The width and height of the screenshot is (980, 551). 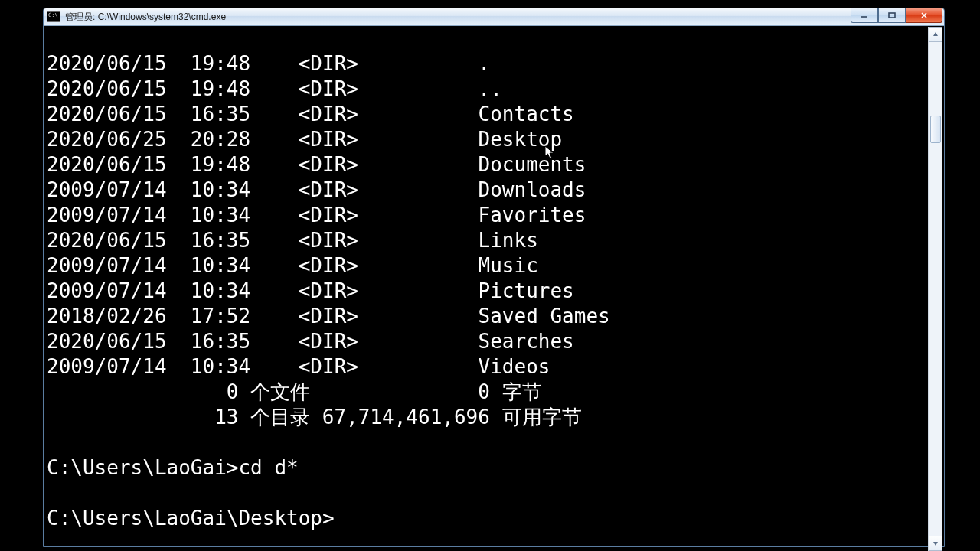 I want to click on vertical-scrollbar, so click(x=936, y=289).